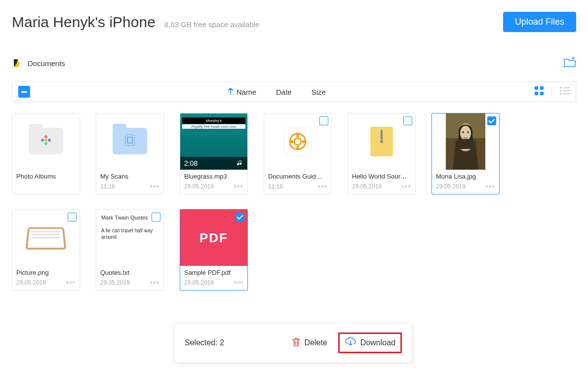 The height and width of the screenshot is (368, 588). I want to click on cloud-download-icon, so click(351, 343).